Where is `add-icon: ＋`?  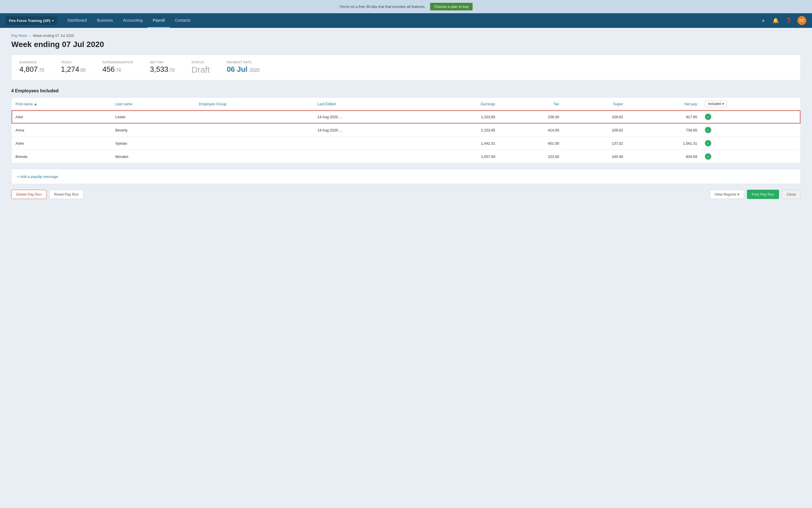 add-icon: ＋ is located at coordinates (763, 21).